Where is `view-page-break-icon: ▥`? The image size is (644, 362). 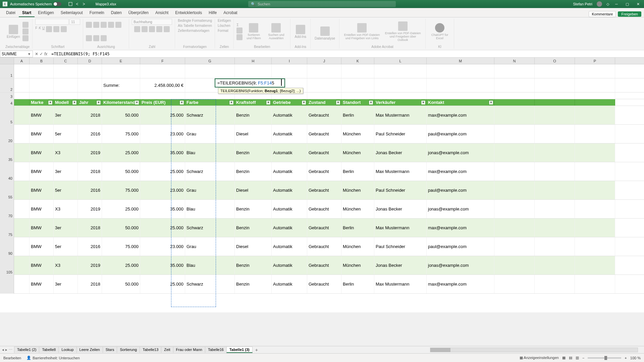
view-page-break-icon: ▥ is located at coordinates (577, 358).